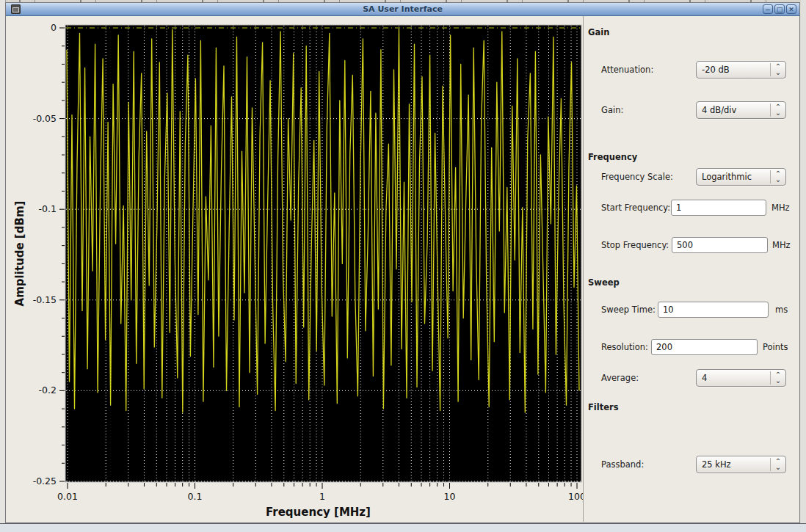  I want to click on resolution-label: Resolution:, so click(625, 347).